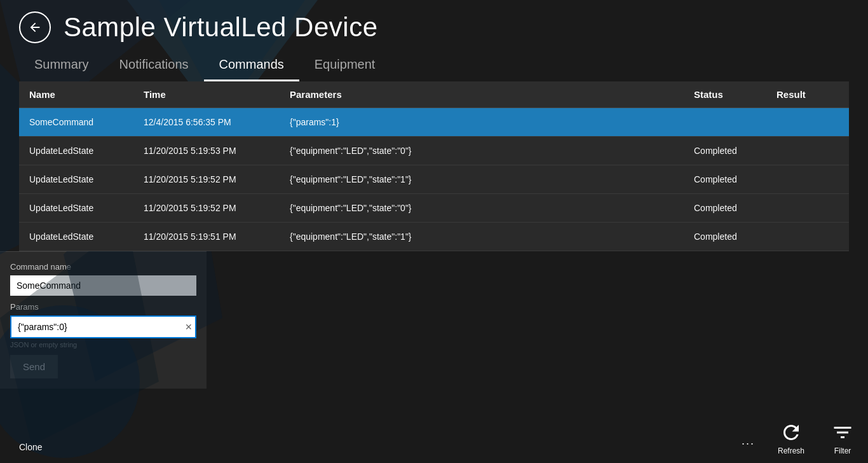  I want to click on params-label: Params, so click(103, 307).